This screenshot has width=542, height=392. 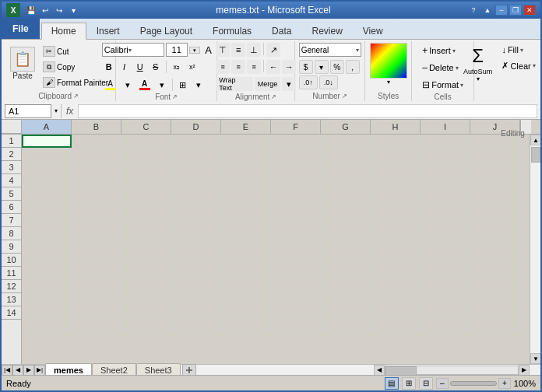 I want to click on cell-j7, so click(x=495, y=226).